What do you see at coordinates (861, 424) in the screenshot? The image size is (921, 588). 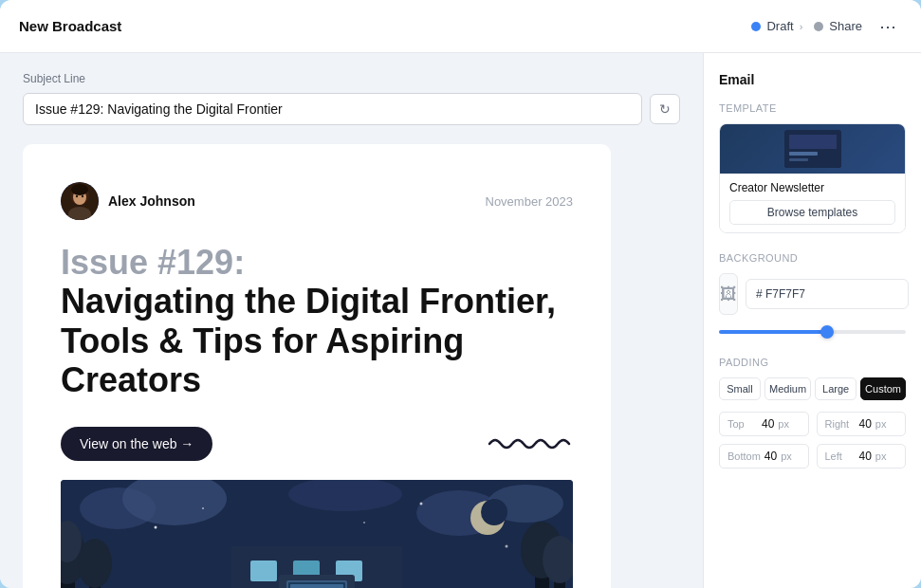 I see `padding-right-field: Right 40 px` at bounding box center [861, 424].